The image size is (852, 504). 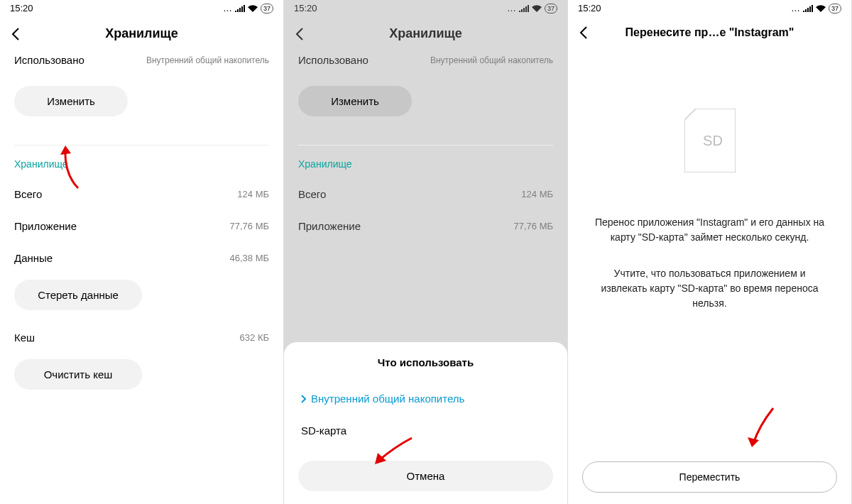 I want to click on row-cache: Кеш 632 КБ, so click(x=142, y=338).